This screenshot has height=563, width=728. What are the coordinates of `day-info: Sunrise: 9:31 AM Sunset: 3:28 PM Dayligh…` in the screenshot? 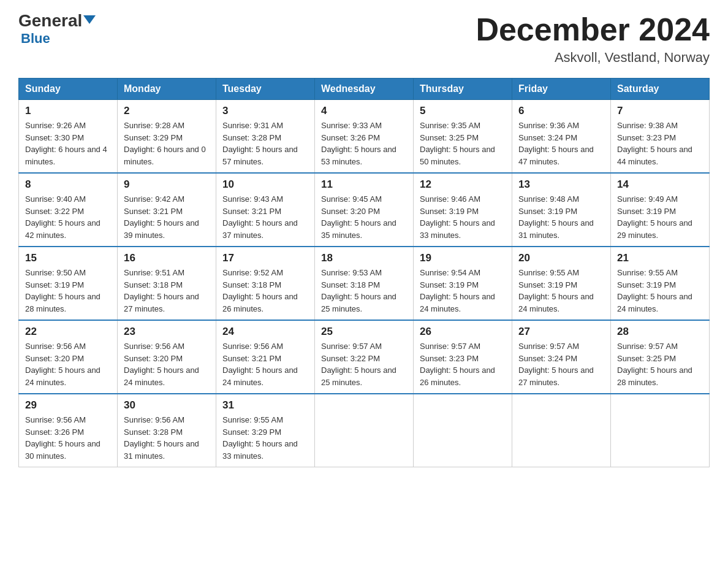 It's located at (265, 144).